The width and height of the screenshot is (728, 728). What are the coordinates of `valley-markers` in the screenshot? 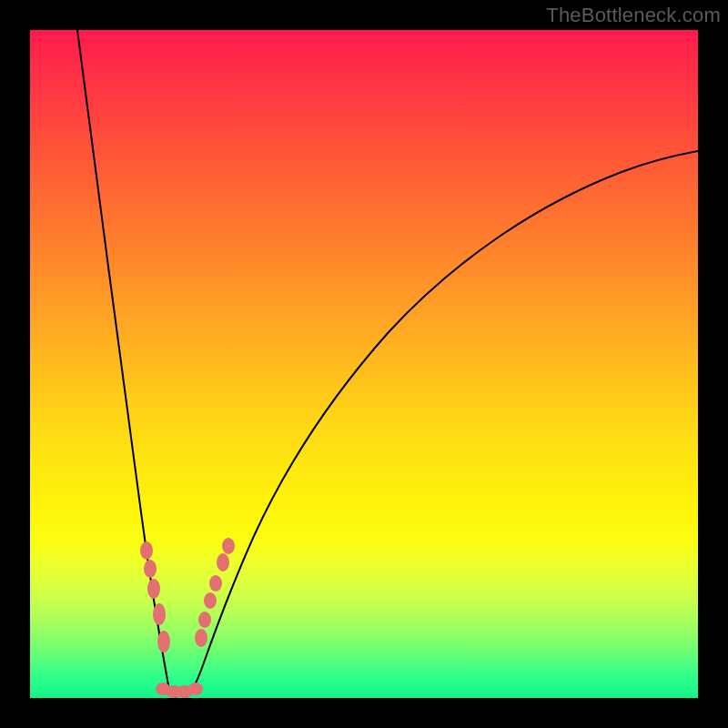 It's located at (179, 690).